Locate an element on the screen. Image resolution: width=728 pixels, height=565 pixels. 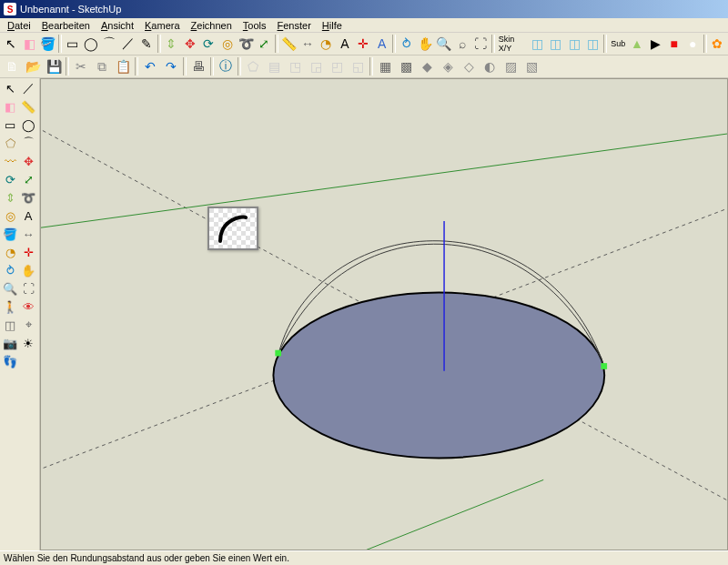
menu-zeichnen: Zeichnen is located at coordinates (211, 25).